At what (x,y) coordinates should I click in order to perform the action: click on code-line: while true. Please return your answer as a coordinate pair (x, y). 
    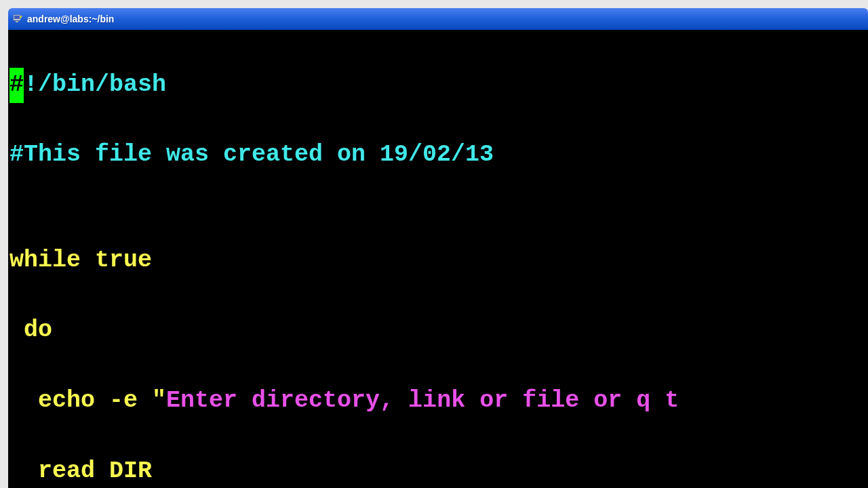
    Looking at the image, I should click on (438, 261).